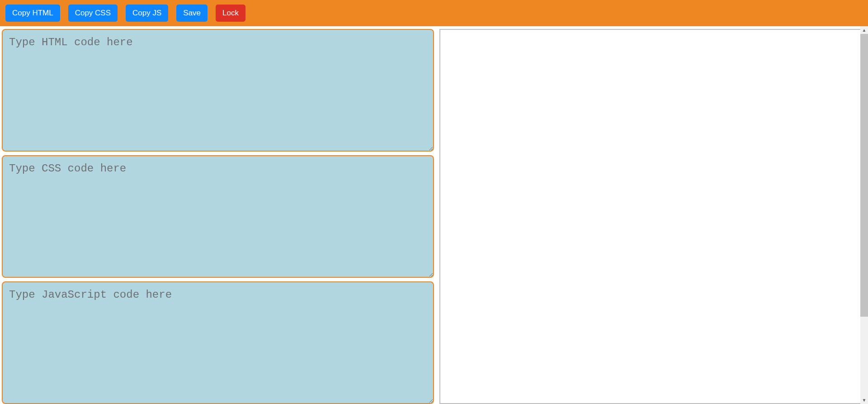 The width and height of the screenshot is (868, 404). Describe the element at coordinates (192, 13) in the screenshot. I see `save-button: Save` at that location.